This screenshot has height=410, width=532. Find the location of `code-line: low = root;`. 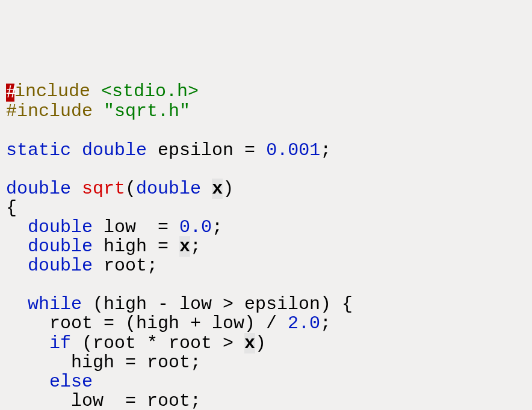

code-line: low = root; is located at coordinates (104, 400).